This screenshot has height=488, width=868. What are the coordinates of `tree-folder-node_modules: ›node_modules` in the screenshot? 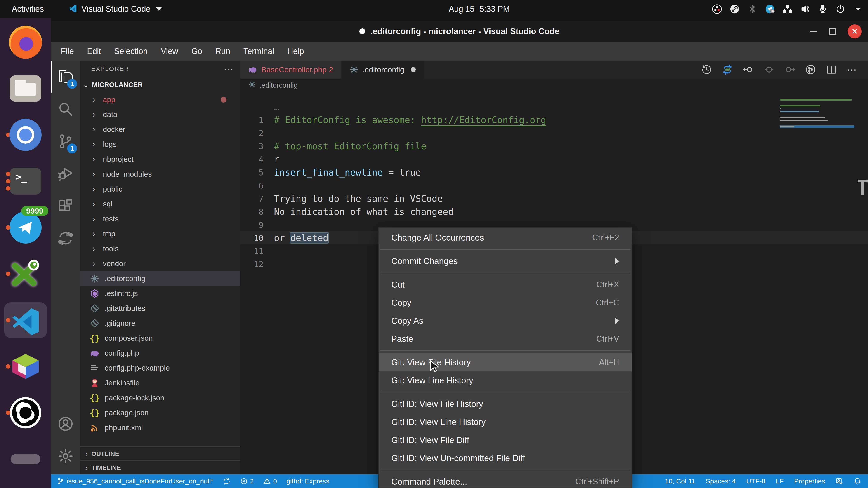 It's located at (160, 174).